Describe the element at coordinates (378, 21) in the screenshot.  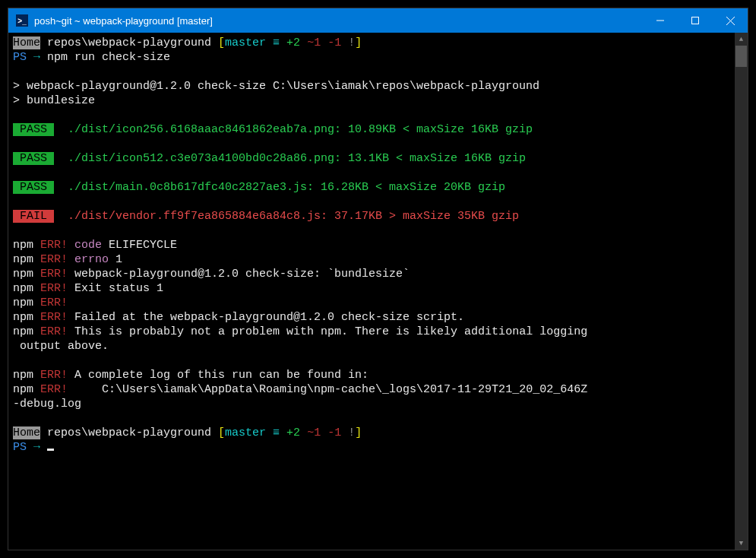
I see `titlebar: >_ posh~git ~ webpack-playground [master…` at that location.